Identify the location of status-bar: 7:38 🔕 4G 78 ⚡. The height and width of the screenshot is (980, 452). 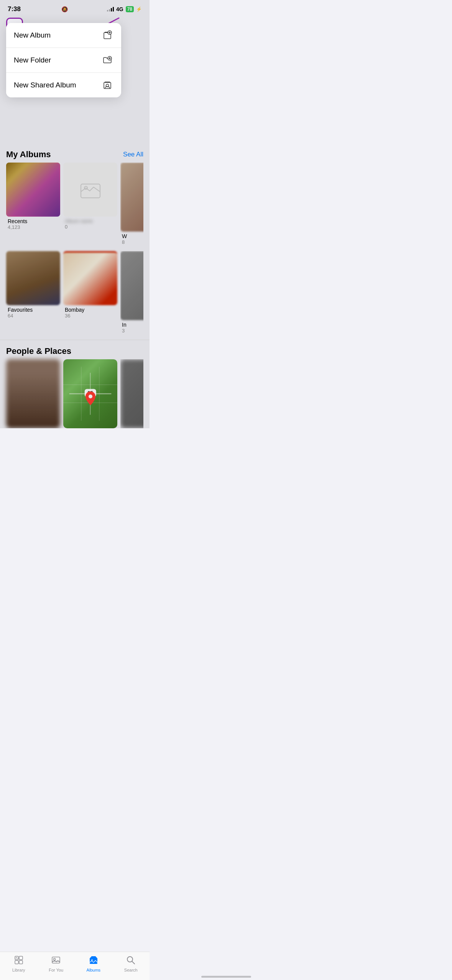
(75, 8).